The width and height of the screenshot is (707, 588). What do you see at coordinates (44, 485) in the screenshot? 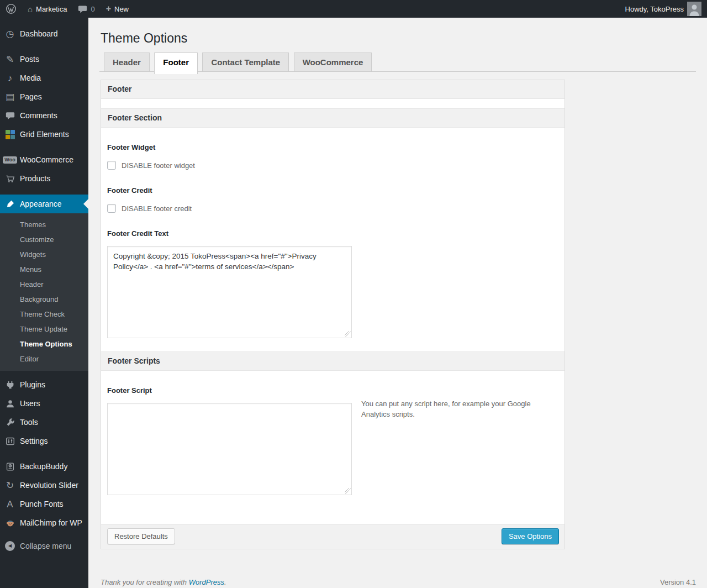
I see `sidebar-item-revolution-slider: ↻ Revolution Slider` at bounding box center [44, 485].